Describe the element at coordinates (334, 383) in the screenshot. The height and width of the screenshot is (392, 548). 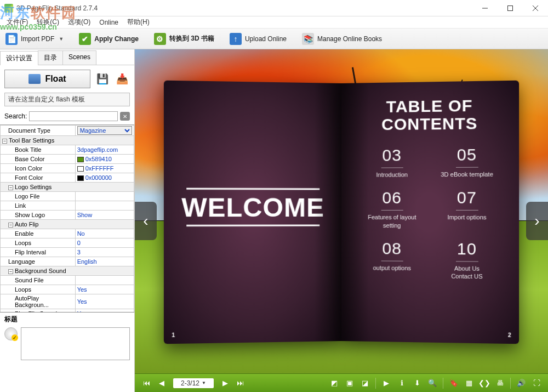
I see `tilt-left-icon: ◩` at that location.